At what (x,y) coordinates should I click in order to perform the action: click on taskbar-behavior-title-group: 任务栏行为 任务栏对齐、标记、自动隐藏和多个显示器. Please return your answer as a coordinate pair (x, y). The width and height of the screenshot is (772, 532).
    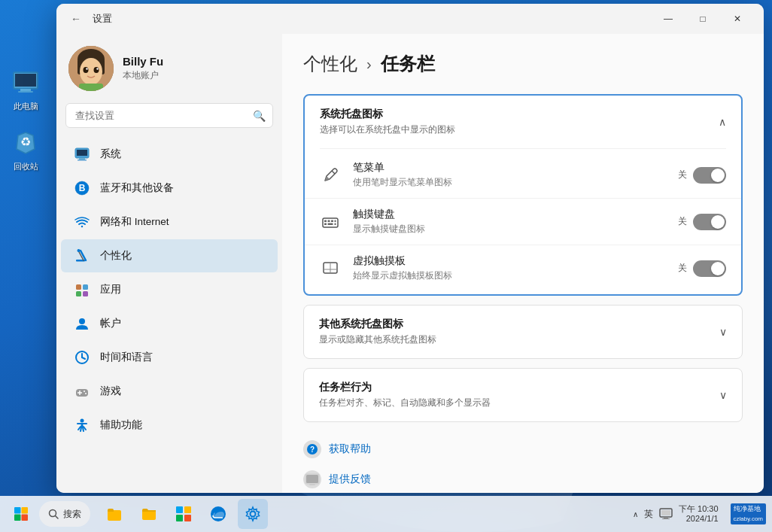
    Looking at the image, I should click on (405, 395).